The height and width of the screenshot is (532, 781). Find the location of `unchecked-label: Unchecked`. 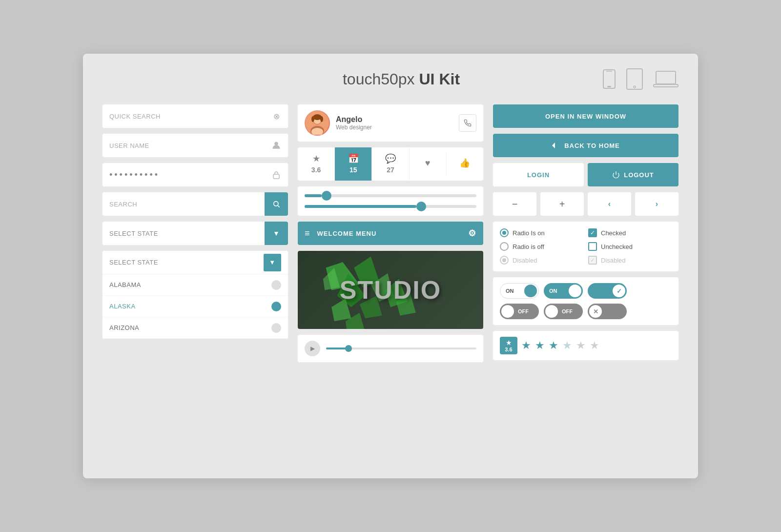

unchecked-label: Unchecked is located at coordinates (617, 247).